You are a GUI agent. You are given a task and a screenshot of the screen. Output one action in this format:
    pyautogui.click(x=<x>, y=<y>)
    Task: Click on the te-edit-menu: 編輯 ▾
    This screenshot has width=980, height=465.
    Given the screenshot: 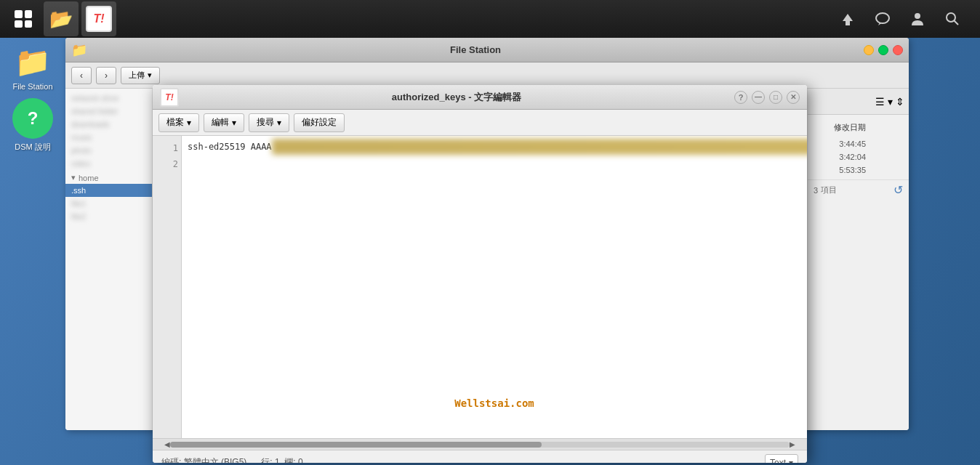 What is the action you would take?
    pyautogui.click(x=224, y=123)
    